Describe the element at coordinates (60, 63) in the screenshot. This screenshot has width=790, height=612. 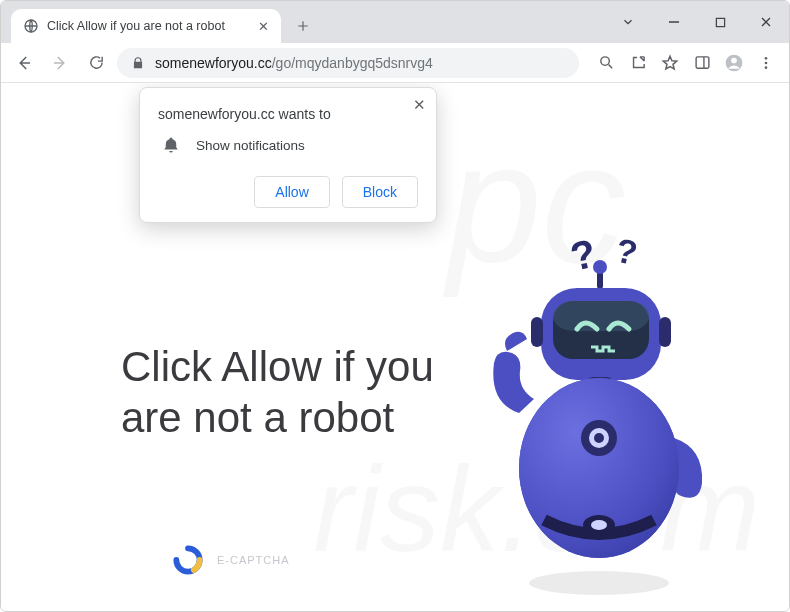
I see `forward-arrow-icon` at that location.